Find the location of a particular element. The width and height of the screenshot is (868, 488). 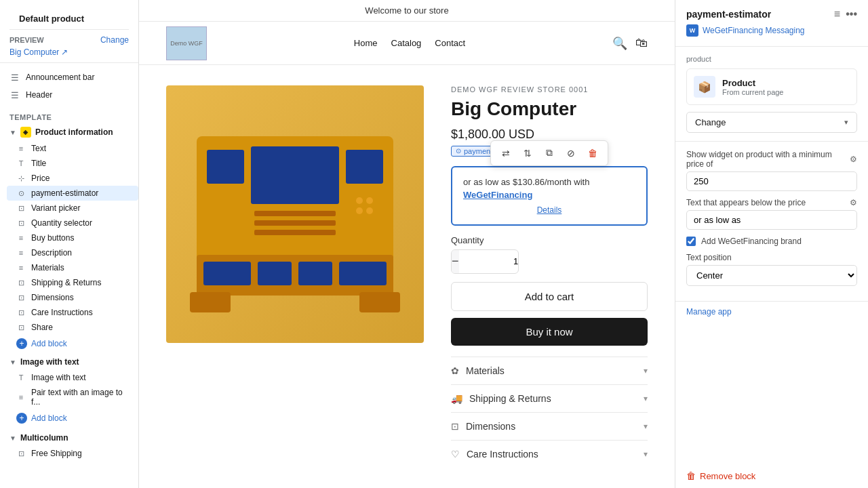

add-block-2: + Add block is located at coordinates (73, 418).